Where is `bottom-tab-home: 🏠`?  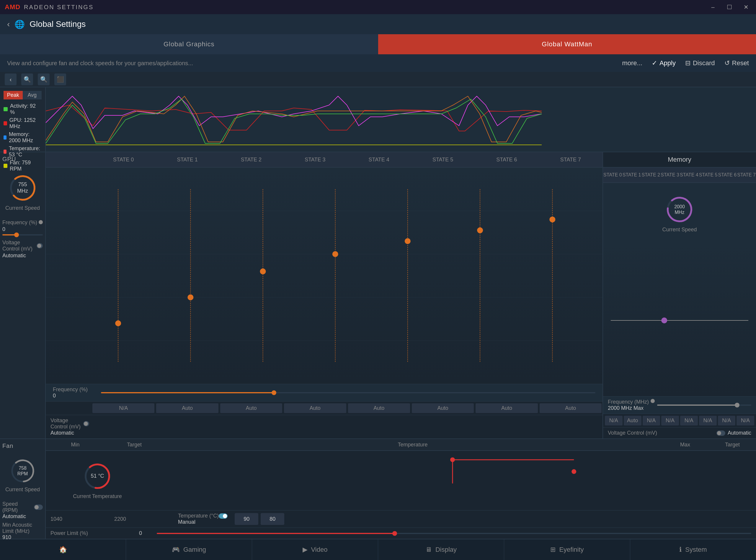
bottom-tab-home: 🏠 is located at coordinates (63, 550).